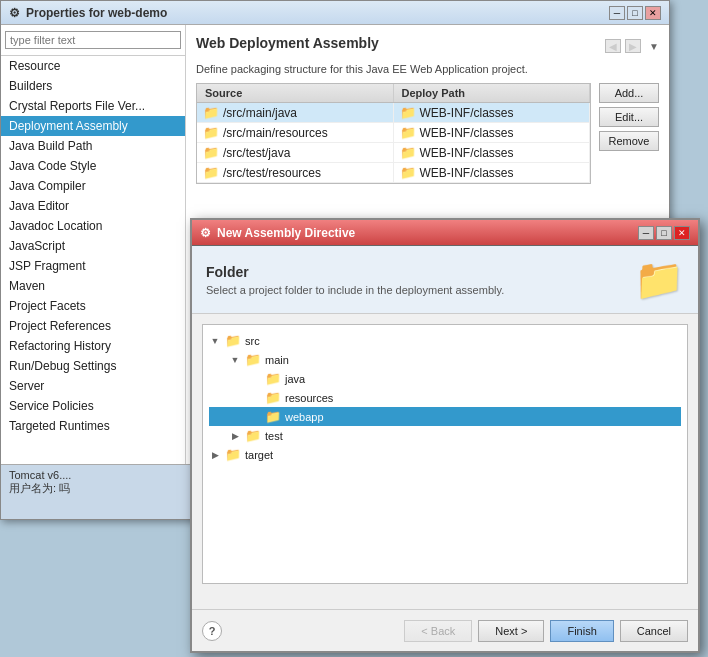  I want to click on filter-wrap, so click(93, 40).